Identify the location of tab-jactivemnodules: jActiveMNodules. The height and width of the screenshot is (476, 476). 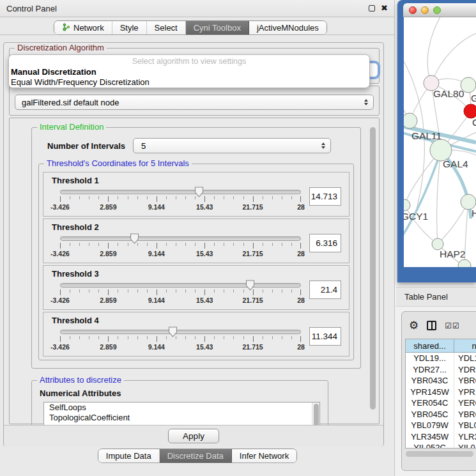
(288, 28).